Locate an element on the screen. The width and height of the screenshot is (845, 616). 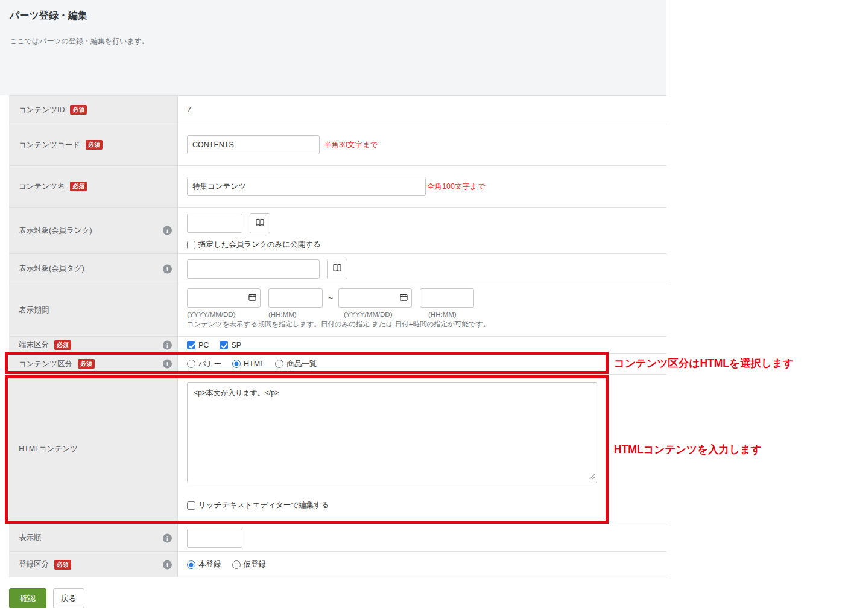
member-tag-value-cell is located at coordinates (422, 269).